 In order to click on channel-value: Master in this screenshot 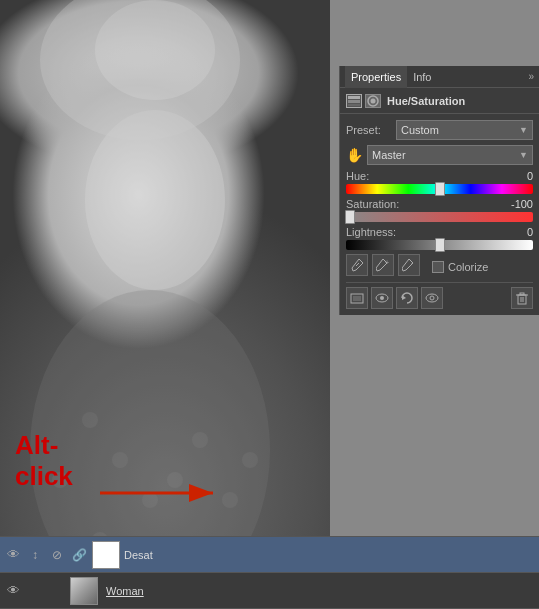, I will do `click(389, 155)`.